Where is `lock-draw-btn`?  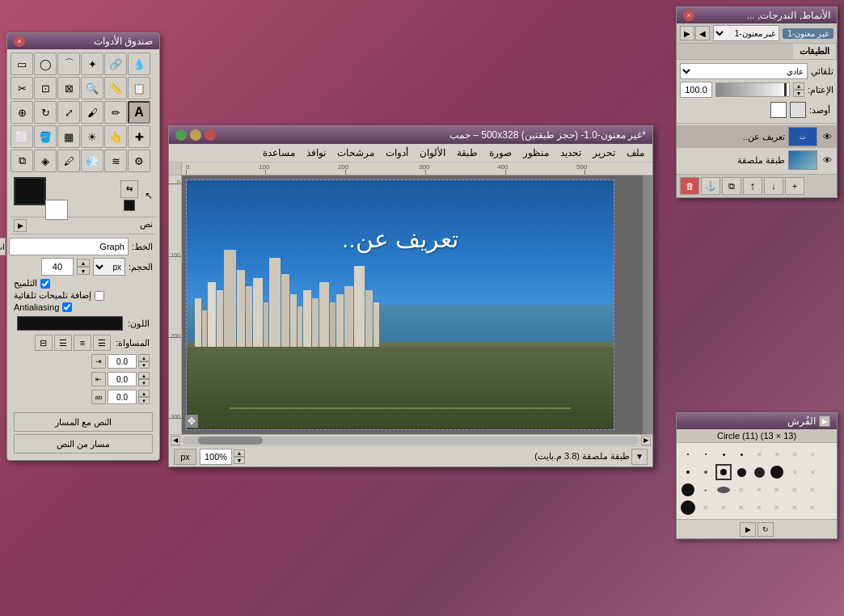
lock-draw-btn is located at coordinates (779, 110).